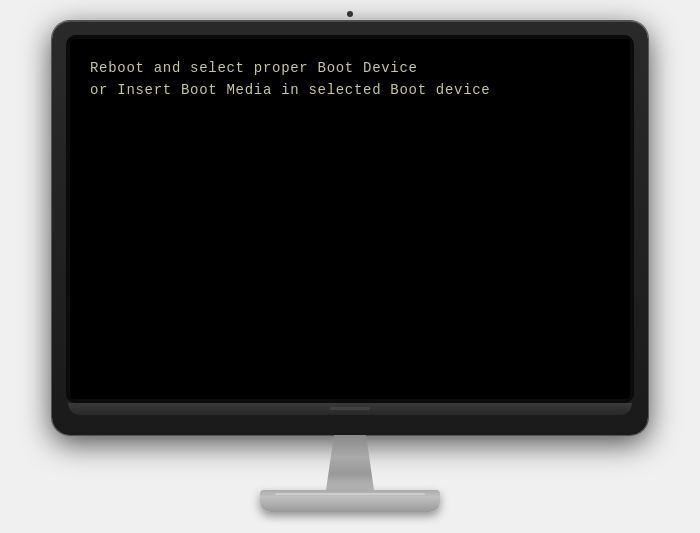  Describe the element at coordinates (350, 409) in the screenshot. I see `monitor-bottom-bezel` at that location.